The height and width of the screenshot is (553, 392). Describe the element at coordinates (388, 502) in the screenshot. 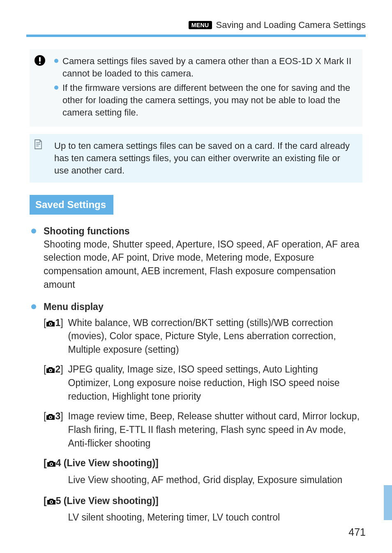

I see `chapter-tab` at that location.